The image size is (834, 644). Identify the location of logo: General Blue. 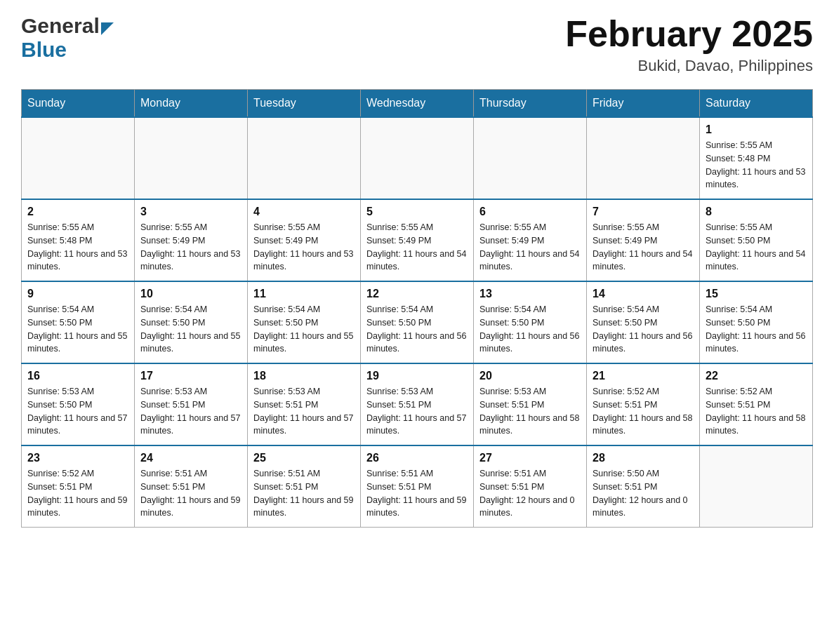
(67, 38).